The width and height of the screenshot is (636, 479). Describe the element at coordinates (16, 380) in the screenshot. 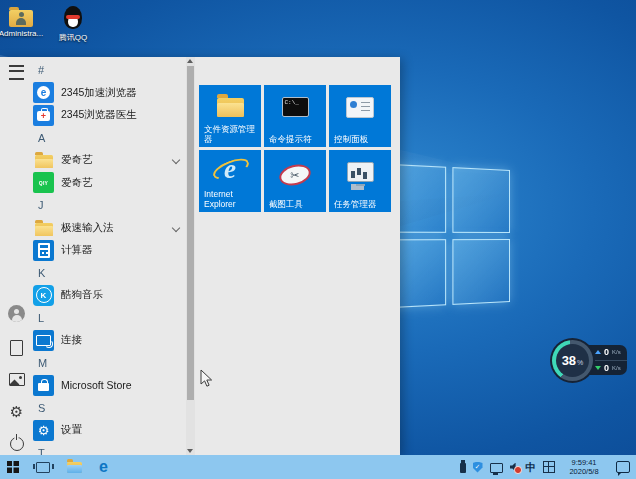

I see `pictures-button` at that location.